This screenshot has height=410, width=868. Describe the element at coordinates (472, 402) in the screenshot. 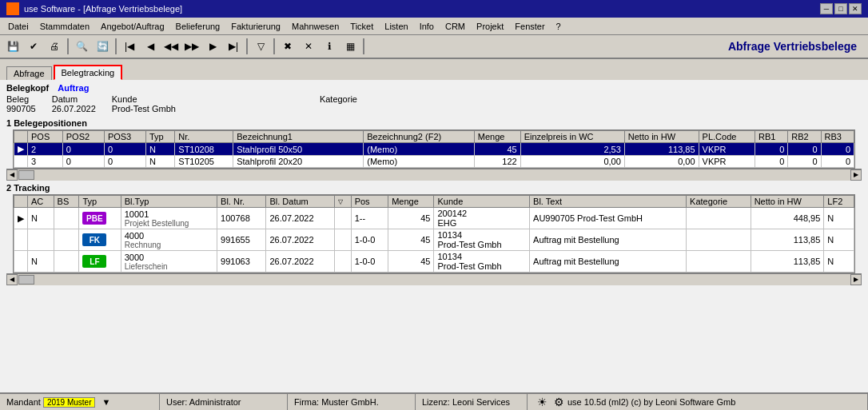

I see `status-lizenz: Lizenz: Leoni Services` at that location.